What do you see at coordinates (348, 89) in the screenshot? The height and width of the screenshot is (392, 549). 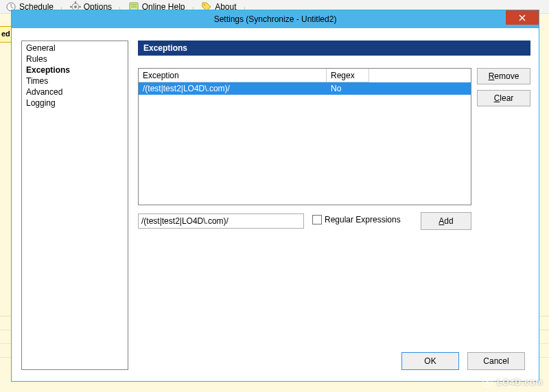 I see `cell-regex: No` at bounding box center [348, 89].